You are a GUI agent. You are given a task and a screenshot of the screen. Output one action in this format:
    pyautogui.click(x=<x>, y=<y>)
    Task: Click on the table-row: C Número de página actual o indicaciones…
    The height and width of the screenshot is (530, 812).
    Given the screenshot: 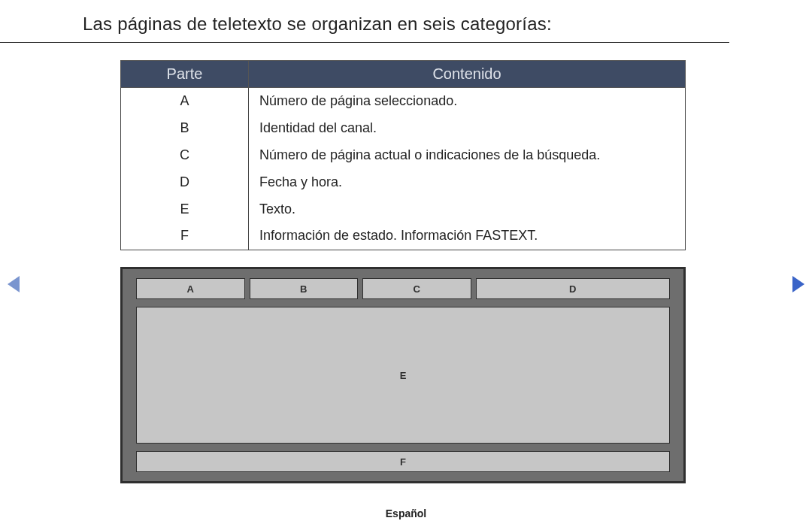 What is the action you would take?
    pyautogui.click(x=403, y=156)
    